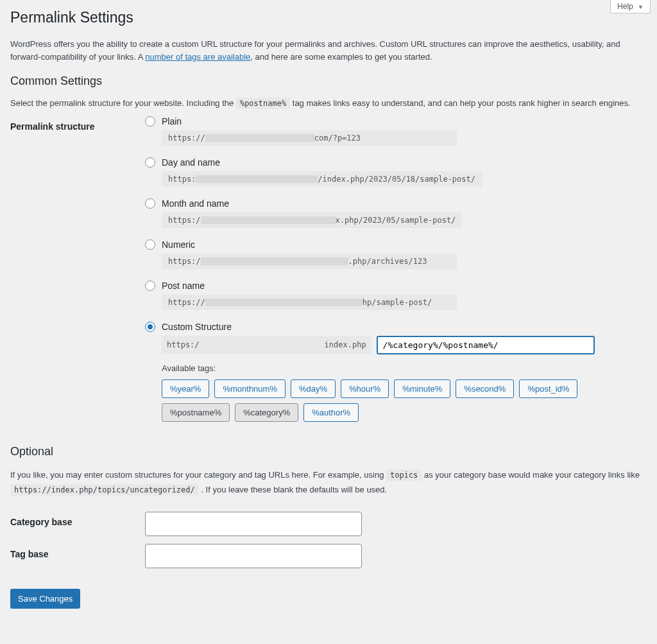 This screenshot has width=657, height=644. Describe the element at coordinates (196, 327) in the screenshot. I see `radio-custom-label: Custom Structure` at that location.